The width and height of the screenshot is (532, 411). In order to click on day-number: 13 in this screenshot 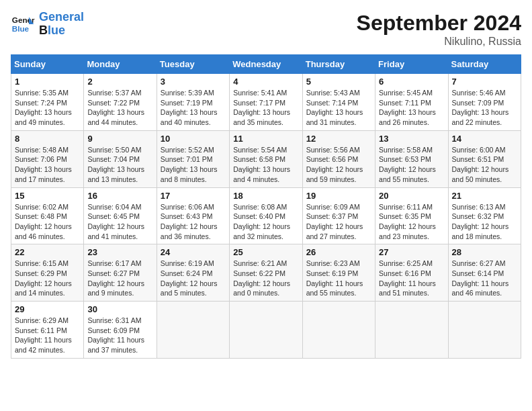, I will do `click(411, 138)`.